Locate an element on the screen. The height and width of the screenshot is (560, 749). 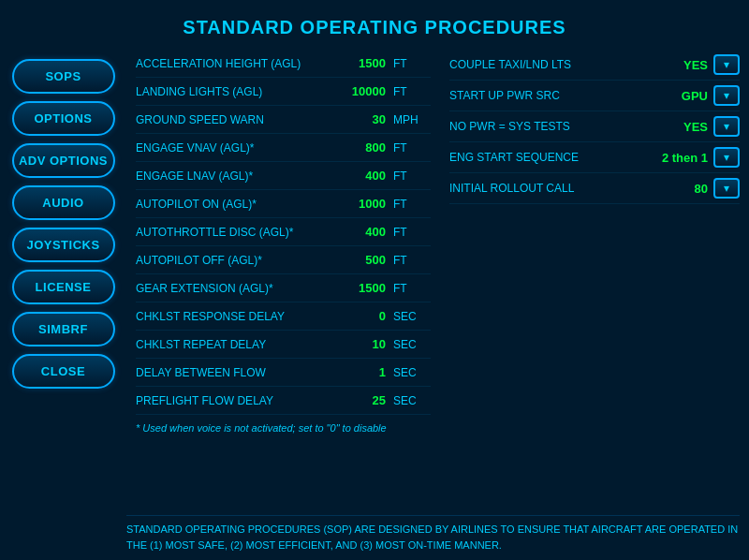
sidebar-btn-close: CLOSE is located at coordinates (64, 371).